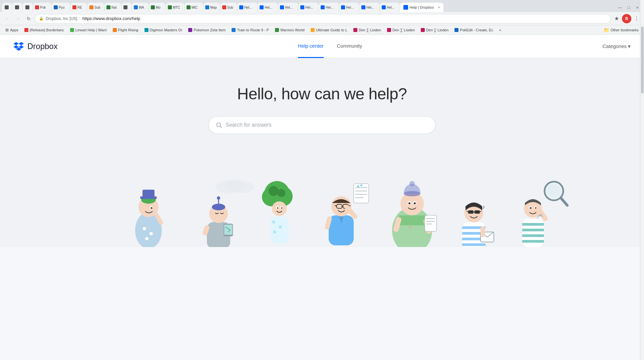 This screenshot has height=360, width=644. What do you see at coordinates (500, 30) in the screenshot?
I see `bookmark-more: »` at bounding box center [500, 30].